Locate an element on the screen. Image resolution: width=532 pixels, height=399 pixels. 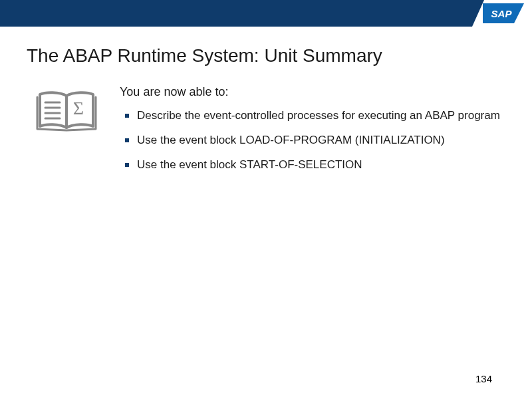
icon-column: Σ is located at coordinates (73, 134).